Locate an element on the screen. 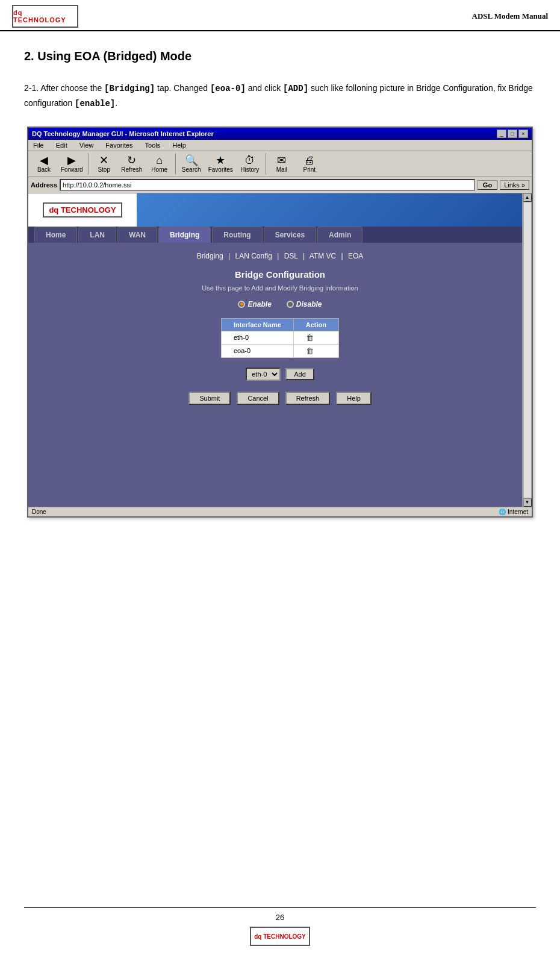 This screenshot has height=958, width=560. subnav-sep1: | is located at coordinates (229, 256).